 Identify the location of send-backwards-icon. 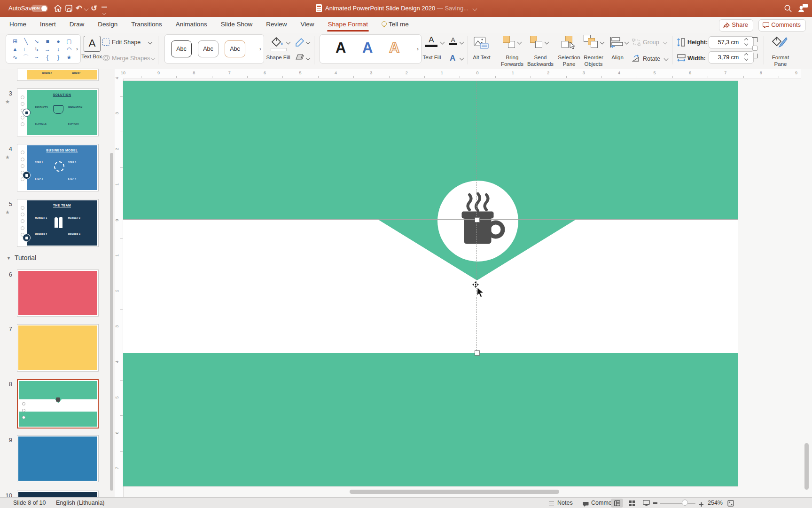
(536, 42).